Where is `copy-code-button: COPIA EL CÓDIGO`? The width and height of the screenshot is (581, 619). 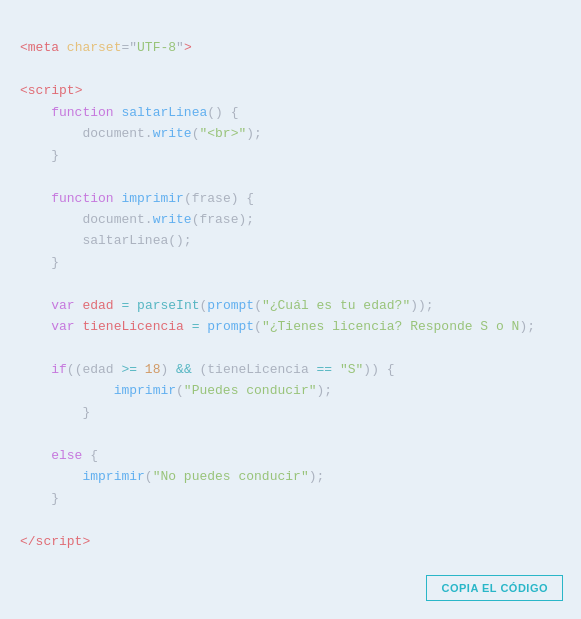 copy-code-button: COPIA EL CÓDIGO is located at coordinates (494, 588).